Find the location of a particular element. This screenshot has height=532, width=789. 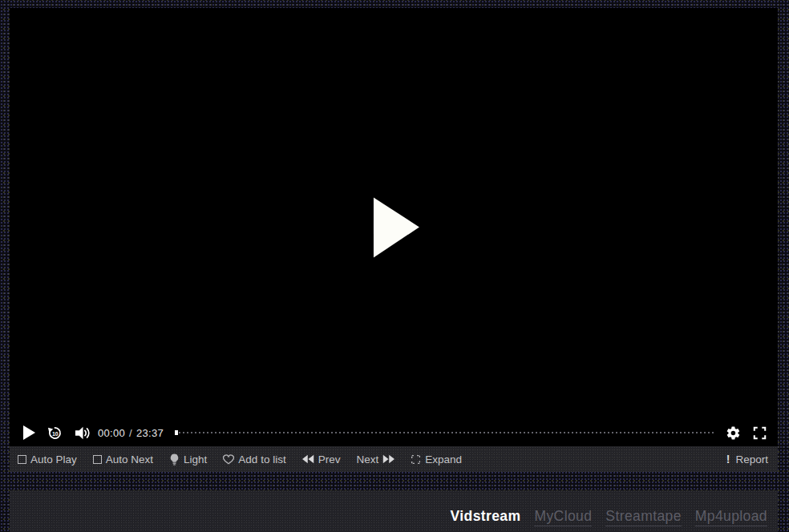

progress-bar is located at coordinates (444, 433).